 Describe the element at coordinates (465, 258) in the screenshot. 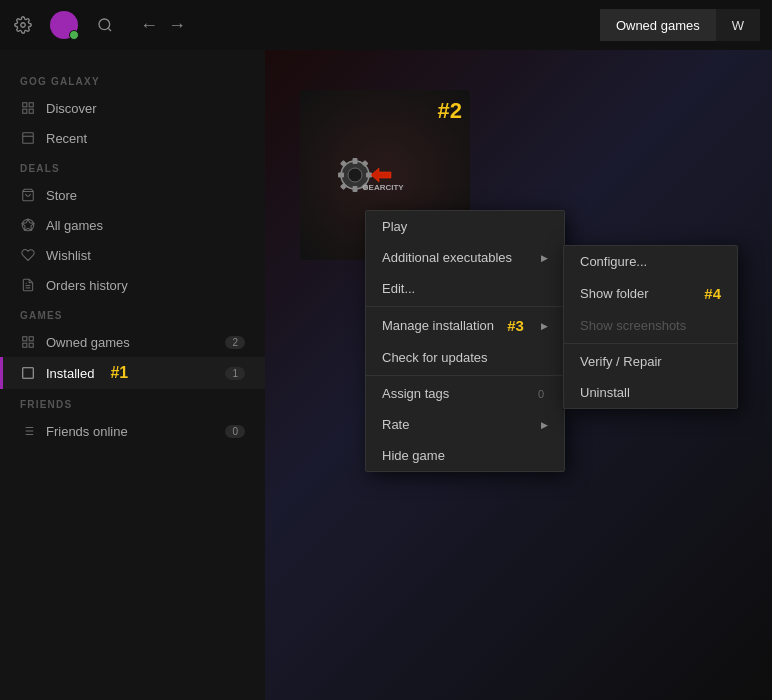

I see `menu-additional-executables: Additional executables` at that location.